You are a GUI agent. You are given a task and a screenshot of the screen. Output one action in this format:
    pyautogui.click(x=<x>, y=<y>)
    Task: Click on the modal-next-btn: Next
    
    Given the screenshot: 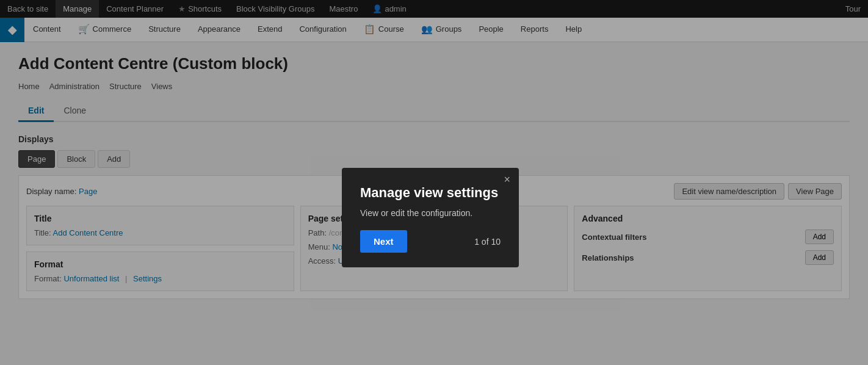 What is the action you would take?
    pyautogui.click(x=383, y=242)
    